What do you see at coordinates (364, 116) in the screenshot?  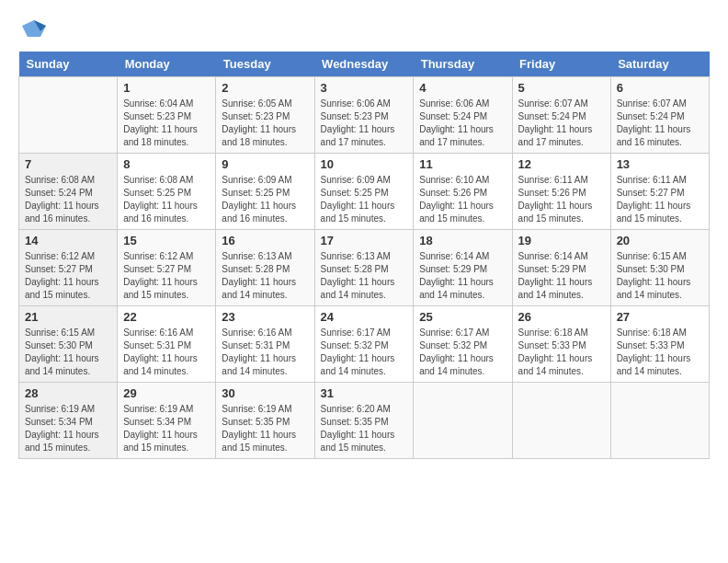 I see `calendar-cell: 3Sunrise: 6:06 AMSunset: 5:23 PMDaylight…` at bounding box center [364, 116].